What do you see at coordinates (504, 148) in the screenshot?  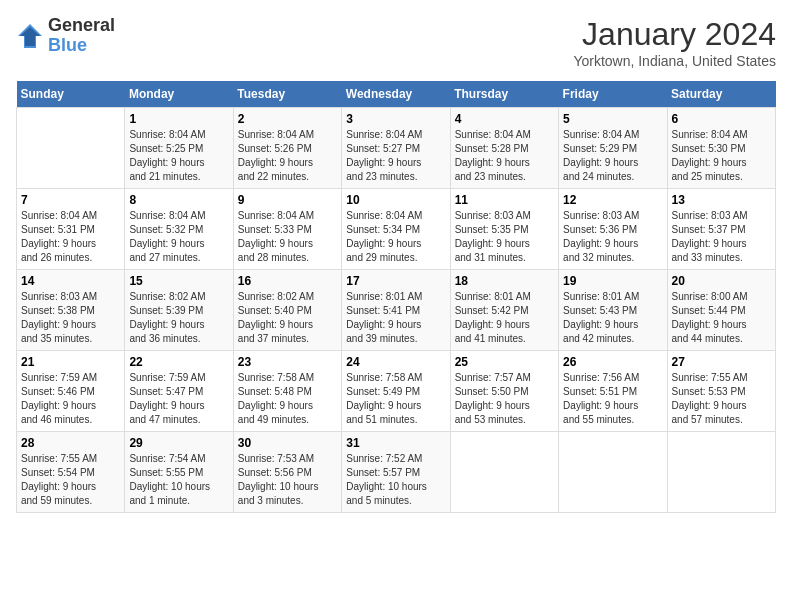 I see `calendar-day-cell: 4Sunrise: 8:04 AM Sunset: 5:28 PM Daylig…` at bounding box center [504, 148].